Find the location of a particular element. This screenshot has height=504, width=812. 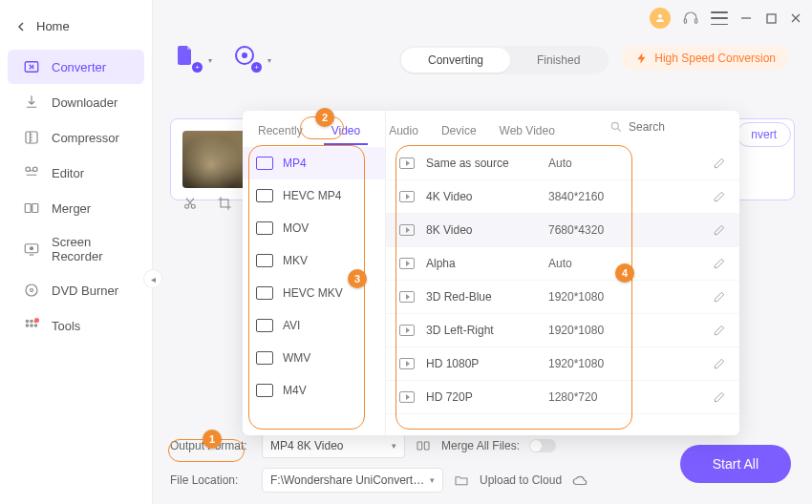

format-item-wmv: WMV is located at coordinates (313, 358).